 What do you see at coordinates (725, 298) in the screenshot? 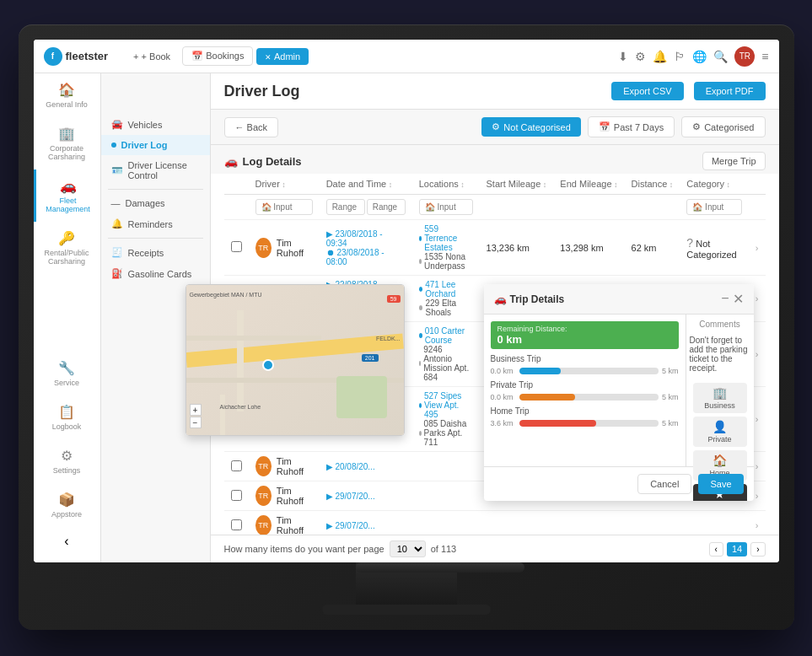
I see `trip-panel-minimize: −` at bounding box center [725, 298].